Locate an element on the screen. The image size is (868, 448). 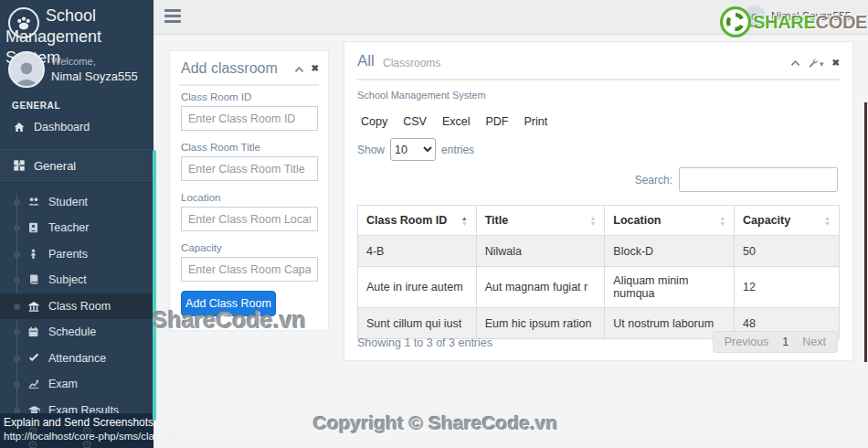
sidebar-item-label: Subject is located at coordinates (68, 280).